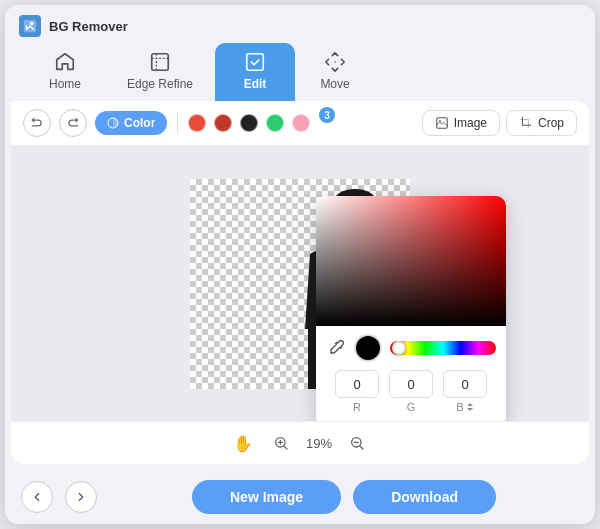  Describe the element at coordinates (73, 123) in the screenshot. I see `redo-button` at that location.